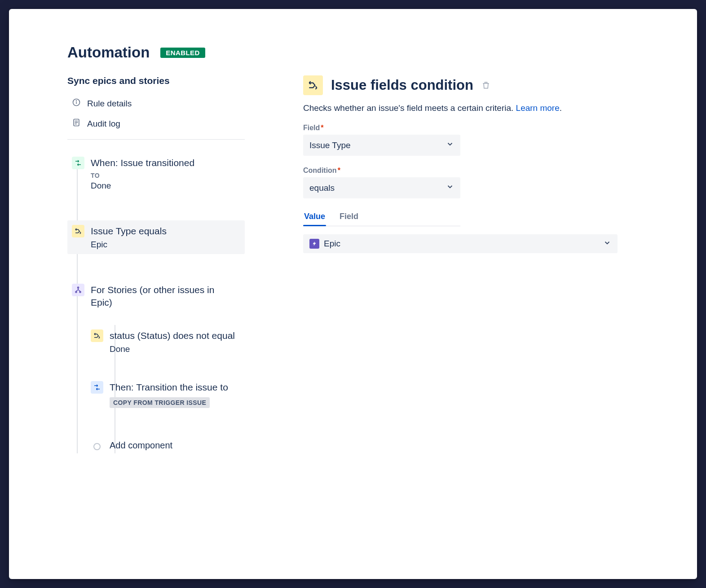 The width and height of the screenshot is (706, 588). I want to click on value-select: Epic, so click(460, 244).